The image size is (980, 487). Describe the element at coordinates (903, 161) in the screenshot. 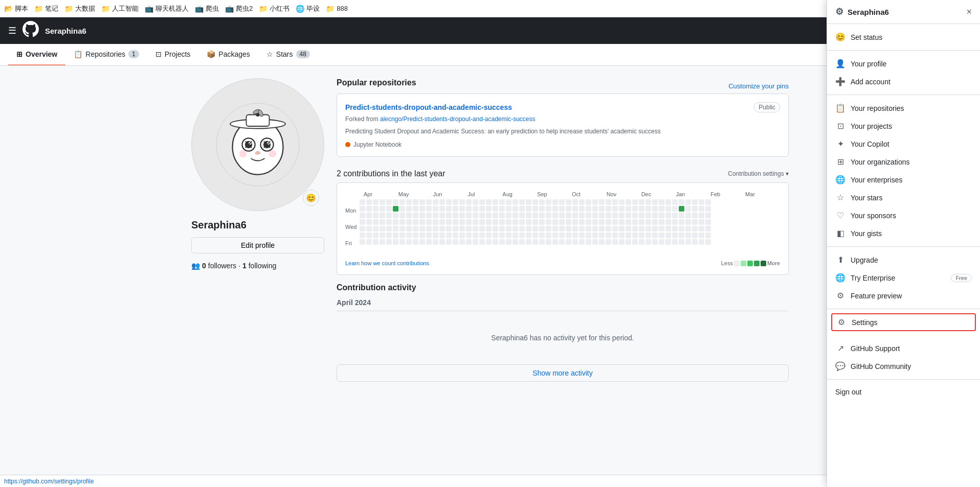

I see `dropdown-your-organizations: ⊞ Your organizations` at that location.